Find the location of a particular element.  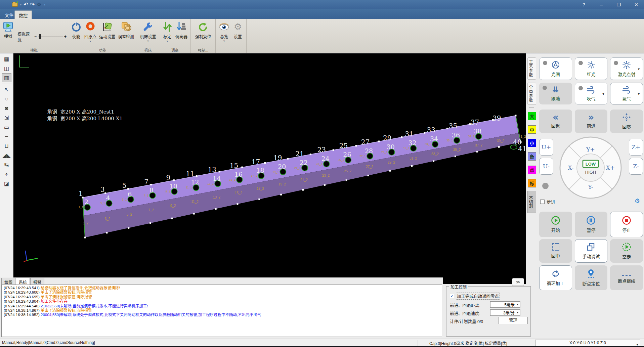

shutter-button: 光闸 is located at coordinates (556, 69).